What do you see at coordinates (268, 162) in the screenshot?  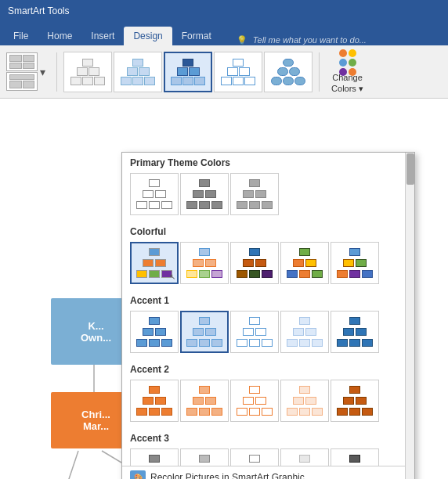 I see `section-primary-header: Primary Theme Colors` at bounding box center [268, 162].